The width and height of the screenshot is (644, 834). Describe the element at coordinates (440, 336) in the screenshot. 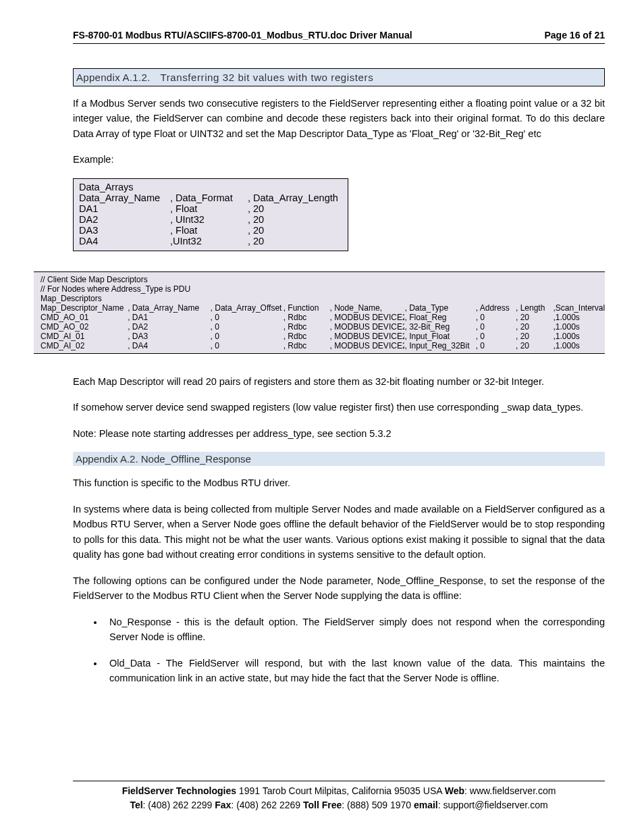

I see `cell: , Input_Float` at that location.